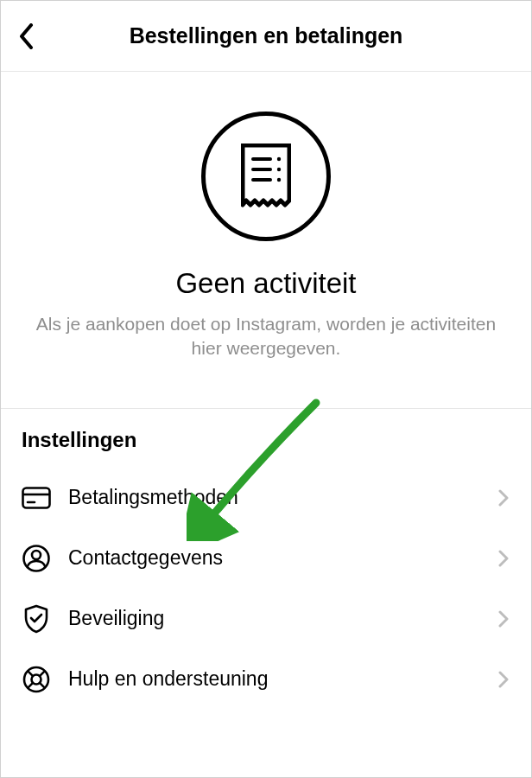  What do you see at coordinates (266, 36) in the screenshot?
I see `page-title: Bestellingen en betalingen` at bounding box center [266, 36].